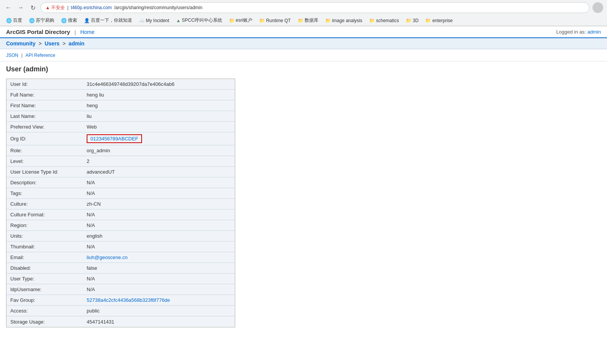 The image size is (607, 364). What do you see at coordinates (121, 322) in the screenshot?
I see `table-row: Storage Usage:4547141431` at bounding box center [121, 322].